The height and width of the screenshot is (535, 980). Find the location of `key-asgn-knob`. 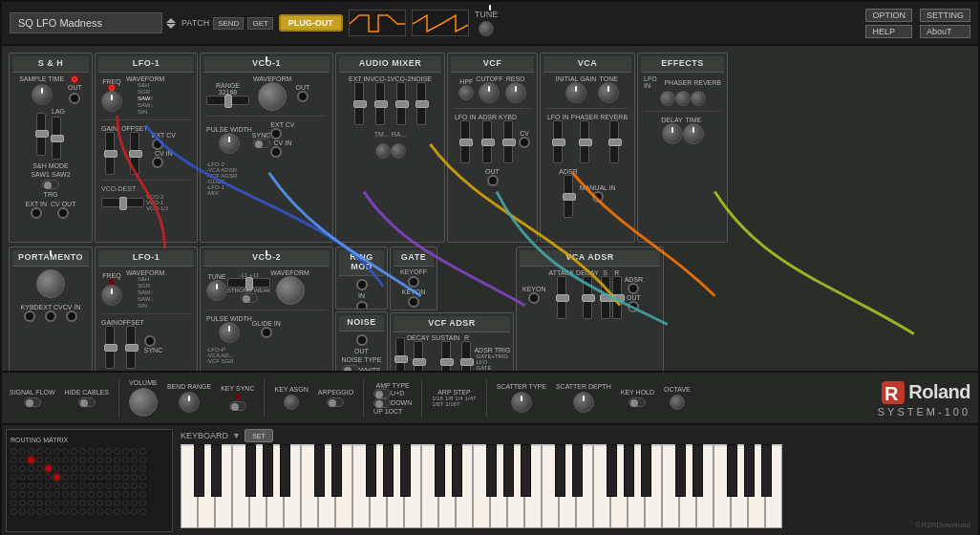

key-asgn-knob is located at coordinates (291, 402).